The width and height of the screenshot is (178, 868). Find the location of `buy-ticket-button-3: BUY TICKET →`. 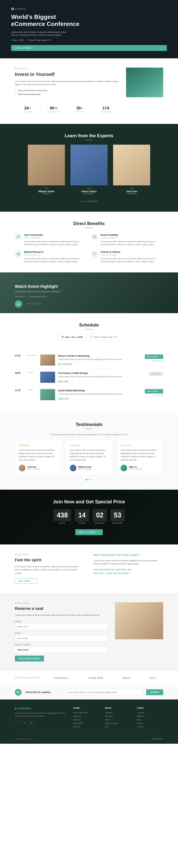

buy-ticket-button-3: BUY TICKET → is located at coordinates (154, 392).